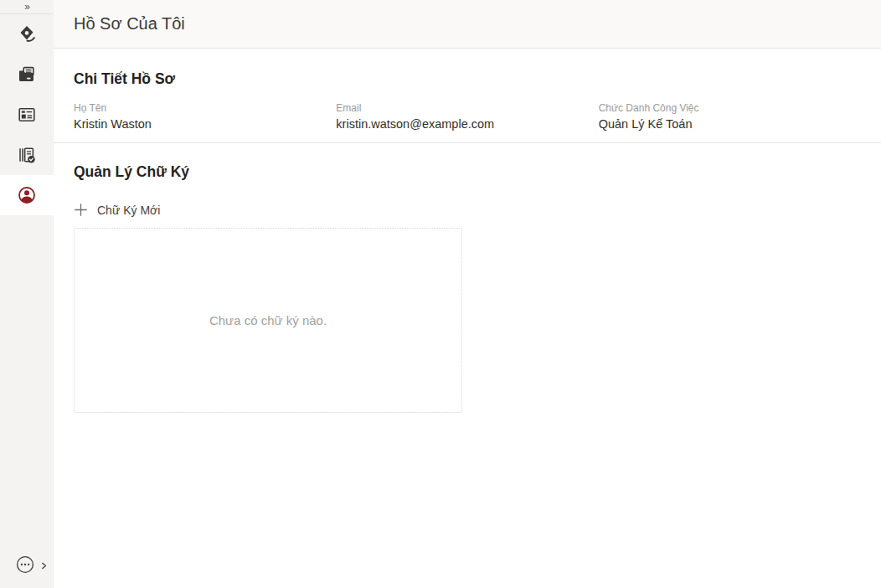 This screenshot has height=588, width=881. What do you see at coordinates (27, 115) in the screenshot?
I see `sidebar-nav` at bounding box center [27, 115].